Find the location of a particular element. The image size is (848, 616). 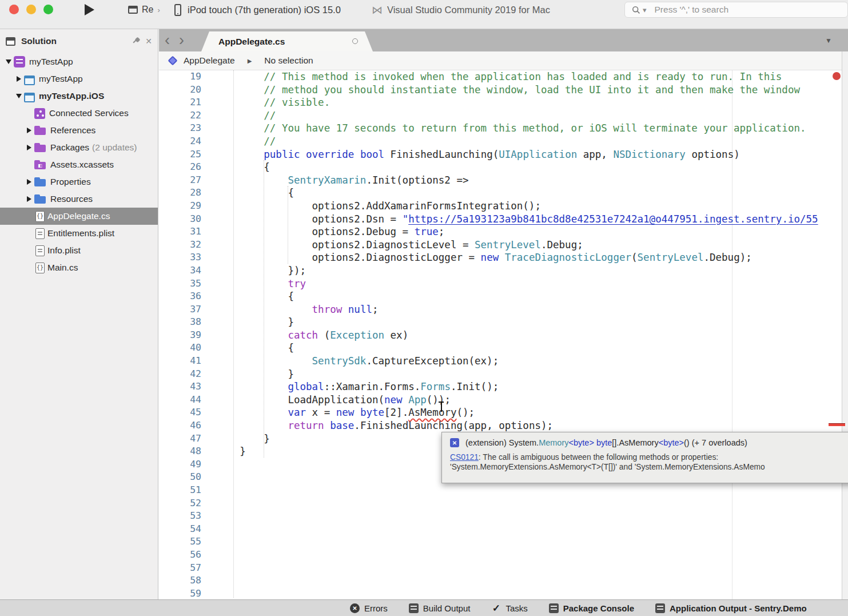

search-scope-chevron-icon: ▾ is located at coordinates (645, 10).